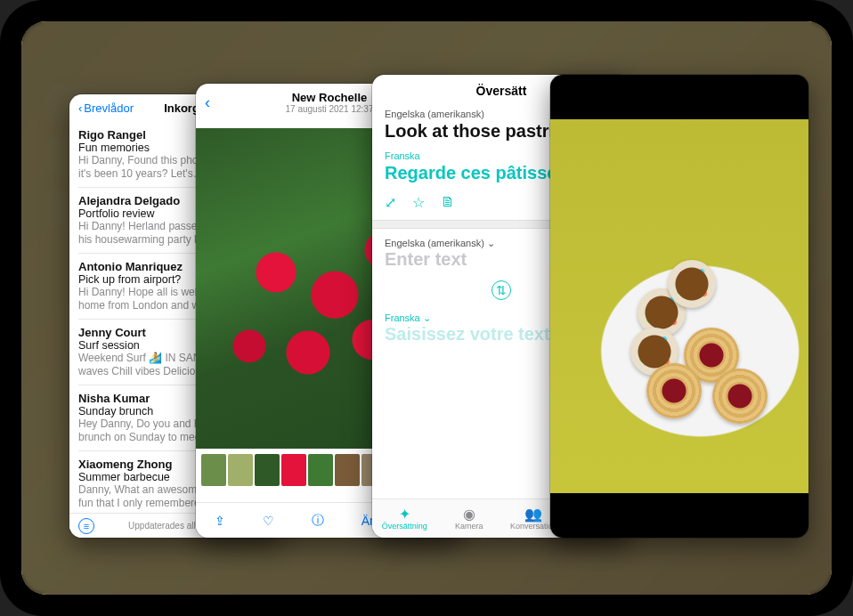 This screenshot has width=853, height=616. Describe the element at coordinates (329, 98) in the screenshot. I see `photo-location: New Rochelle` at that location.